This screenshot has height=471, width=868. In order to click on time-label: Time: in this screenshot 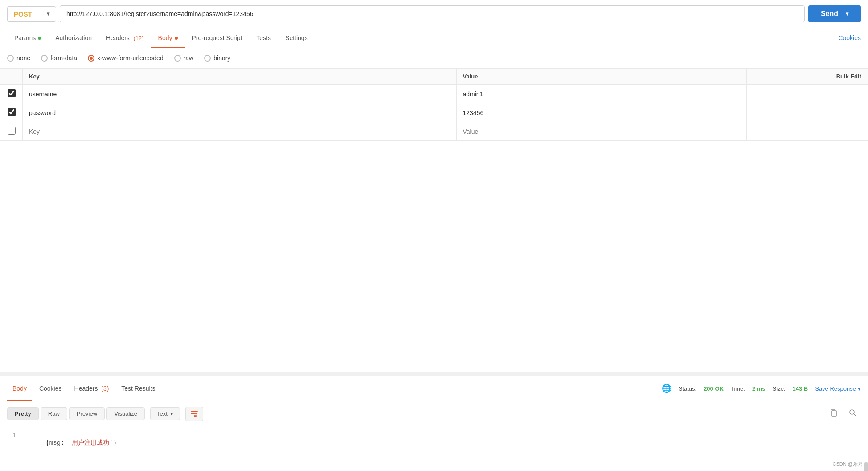, I will do `click(738, 389)`.